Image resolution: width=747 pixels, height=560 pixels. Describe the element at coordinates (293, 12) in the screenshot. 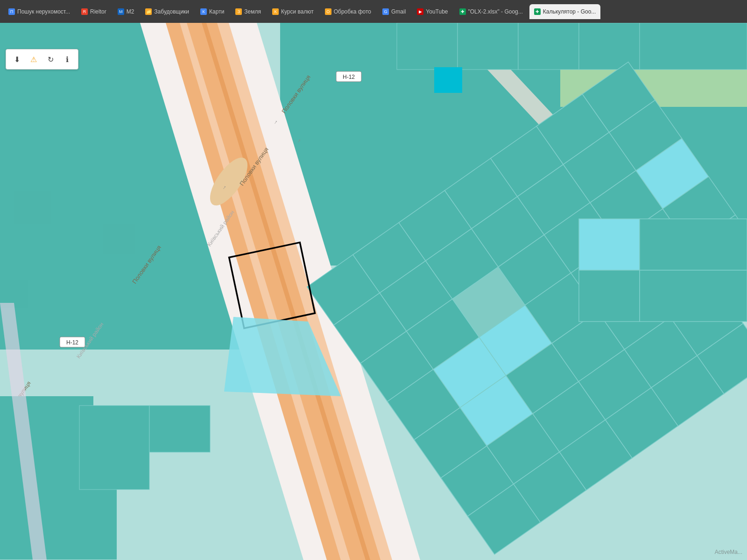

I see `tab-currency: К Курси валют` at that location.